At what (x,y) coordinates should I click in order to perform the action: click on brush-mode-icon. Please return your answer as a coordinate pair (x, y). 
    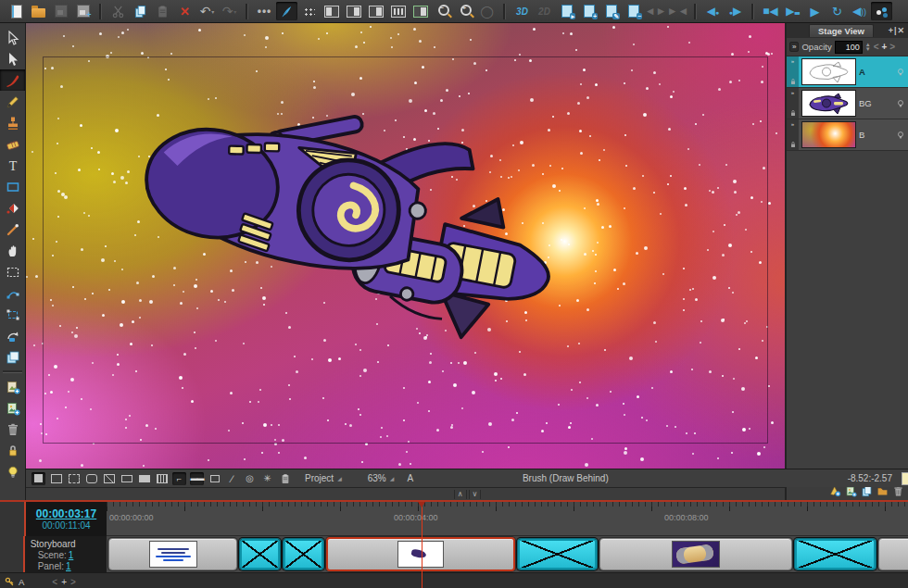
    Looking at the image, I should click on (287, 11).